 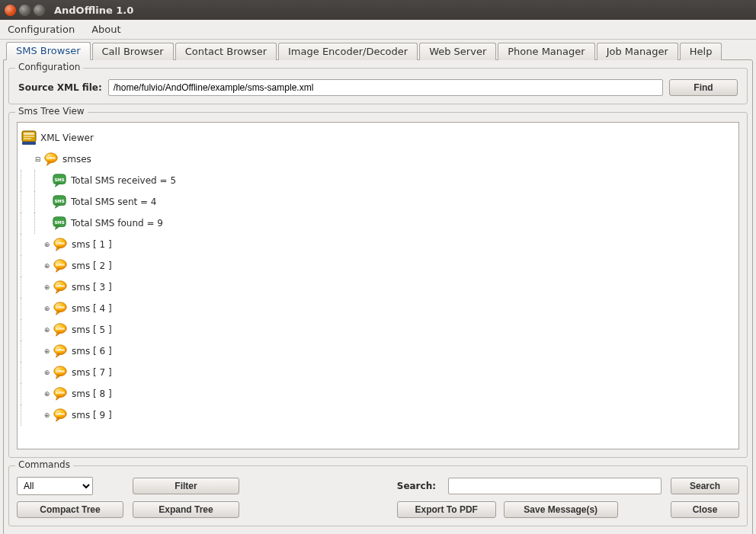 I want to click on tree-node-sms-item: ⊕smssms [ 5 ], so click(x=378, y=330).